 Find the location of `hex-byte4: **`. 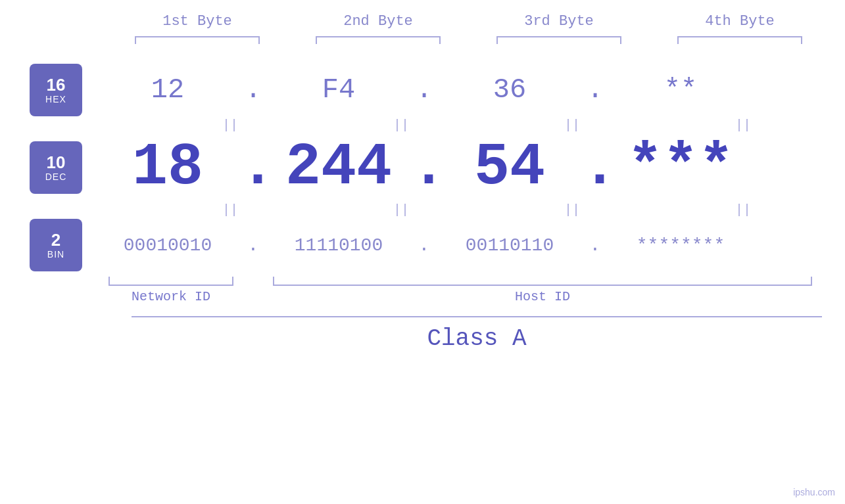

hex-byte4: ** is located at coordinates (681, 90).